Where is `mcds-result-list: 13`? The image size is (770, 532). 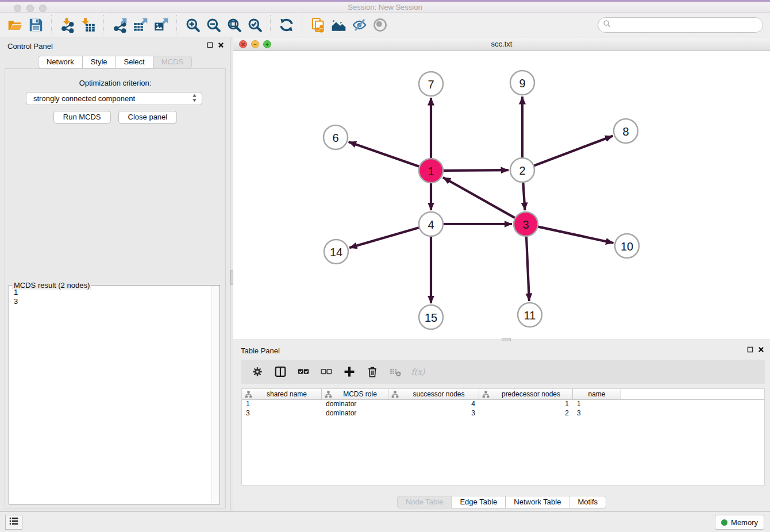
mcds-result-list: 13 is located at coordinates (111, 297).